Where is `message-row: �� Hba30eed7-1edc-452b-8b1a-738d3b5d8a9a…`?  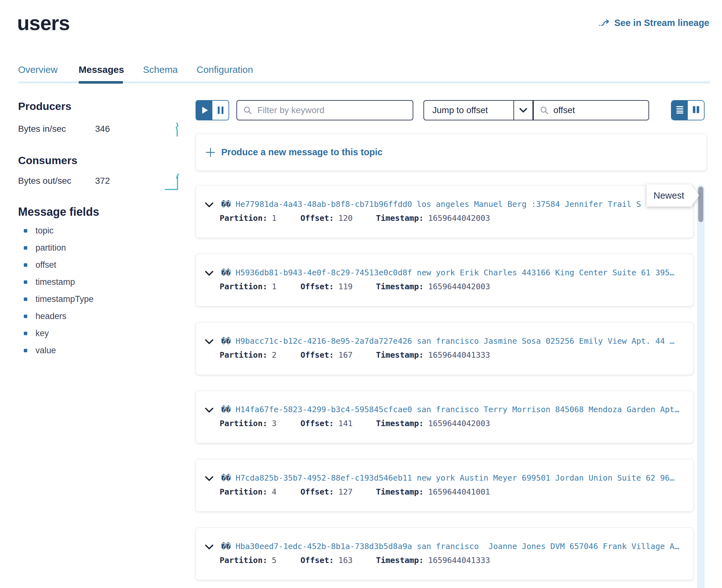 message-row: �� Hba30eed7-1edc-452b-8b1a-738d3b5d8a9a… is located at coordinates (445, 554).